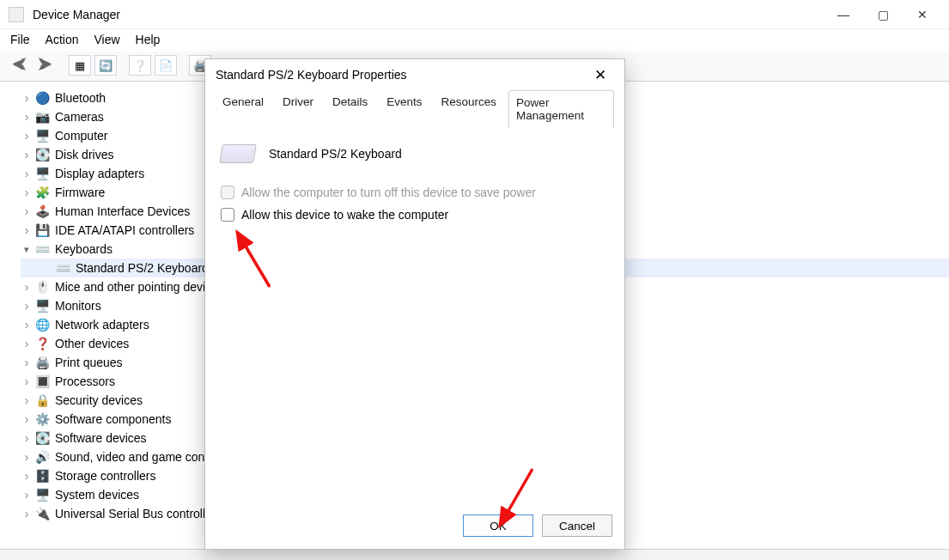 This screenshot has width=949, height=560. I want to click on forward-button: ⮞, so click(46, 65).